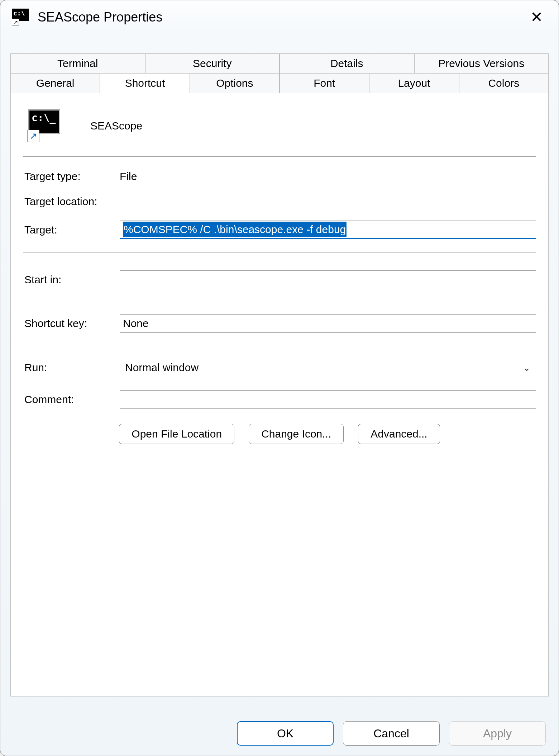  I want to click on tab-strip: Terminal Security Details Previous Versi…, so click(280, 73).